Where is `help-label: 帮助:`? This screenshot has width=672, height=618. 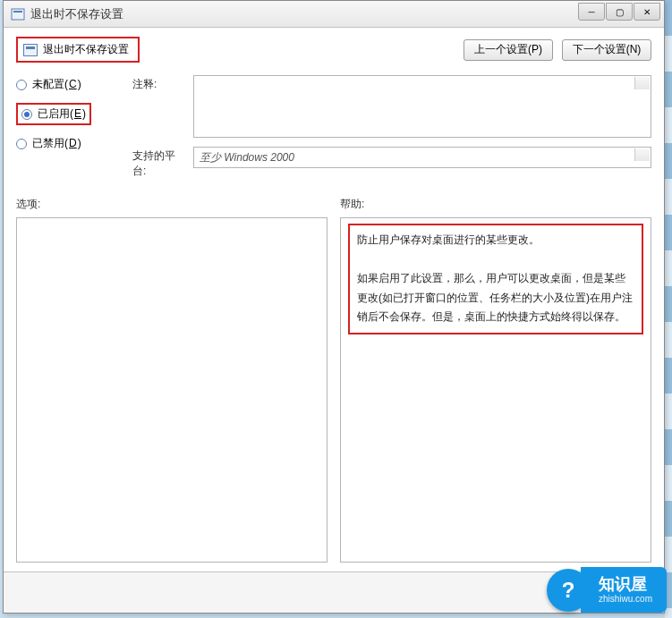 help-label: 帮助: is located at coordinates (496, 204).